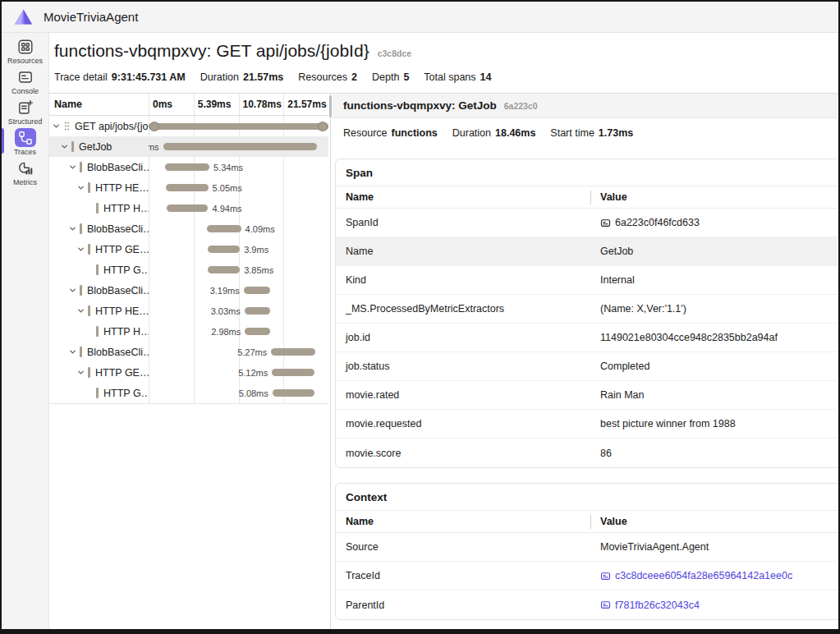 The image size is (840, 634). Describe the element at coordinates (714, 366) in the screenshot. I see `property-value: Completed` at that location.